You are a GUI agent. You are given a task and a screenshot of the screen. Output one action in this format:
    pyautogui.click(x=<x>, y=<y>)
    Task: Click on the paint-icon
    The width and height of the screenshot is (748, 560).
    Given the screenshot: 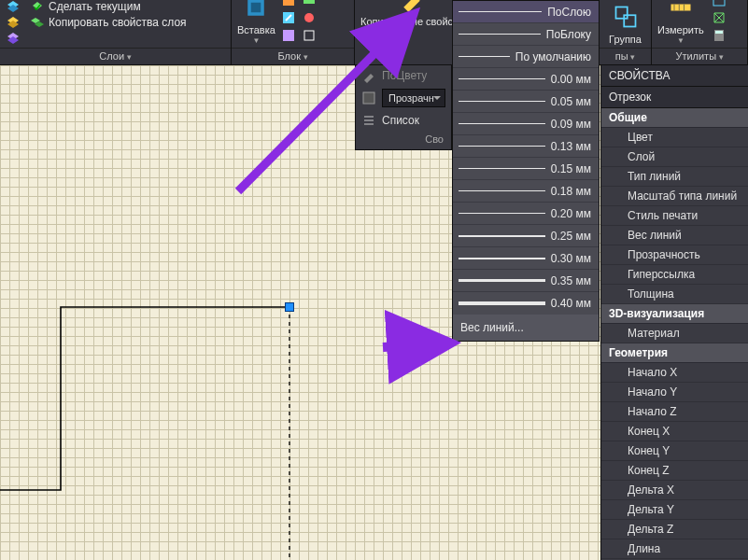 What is the action you would take?
    pyautogui.click(x=369, y=76)
    